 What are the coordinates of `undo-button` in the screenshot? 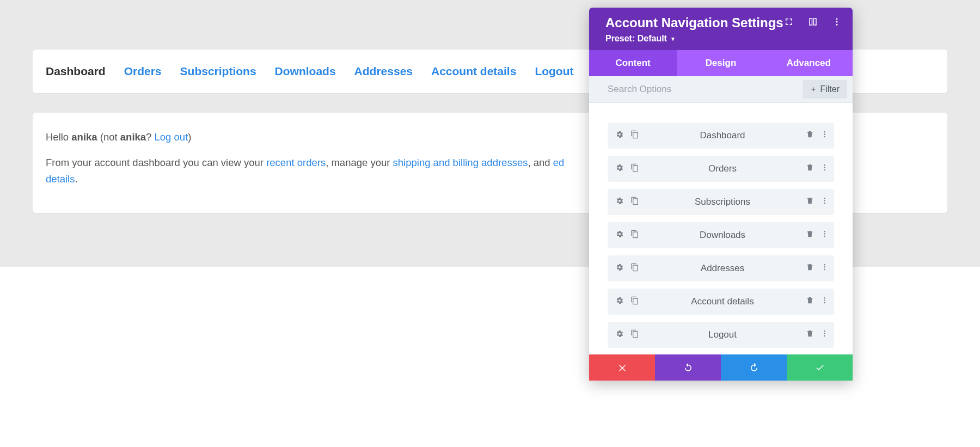 It's located at (688, 368).